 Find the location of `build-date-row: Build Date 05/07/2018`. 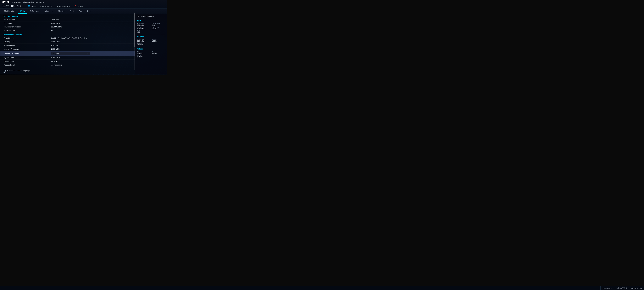

build-date-row: Build Date 05/07/2018 is located at coordinates (68, 23).